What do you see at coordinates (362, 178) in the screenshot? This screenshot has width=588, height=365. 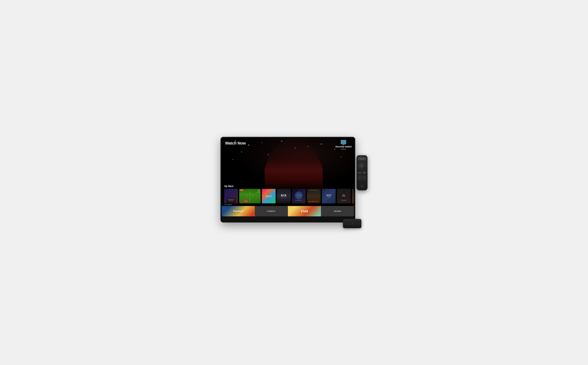 I see `remote-volume-area: + −` at bounding box center [362, 178].